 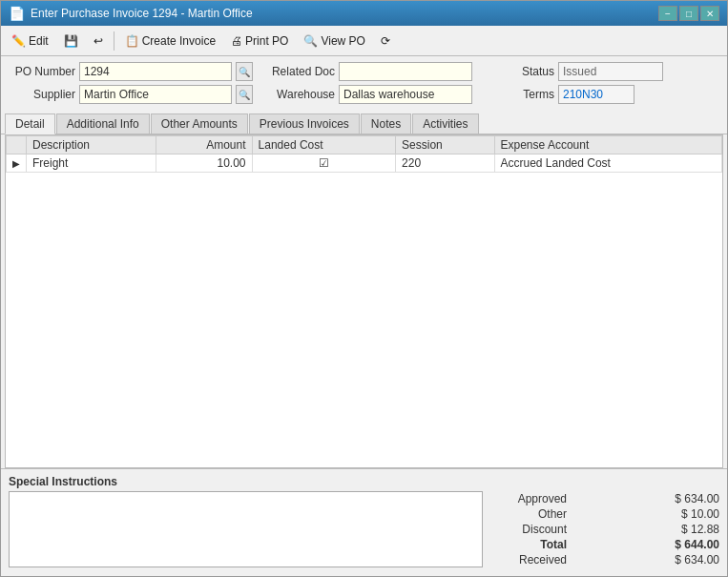 What do you see at coordinates (237, 41) in the screenshot?
I see `print-icon: 🖨` at bounding box center [237, 41].